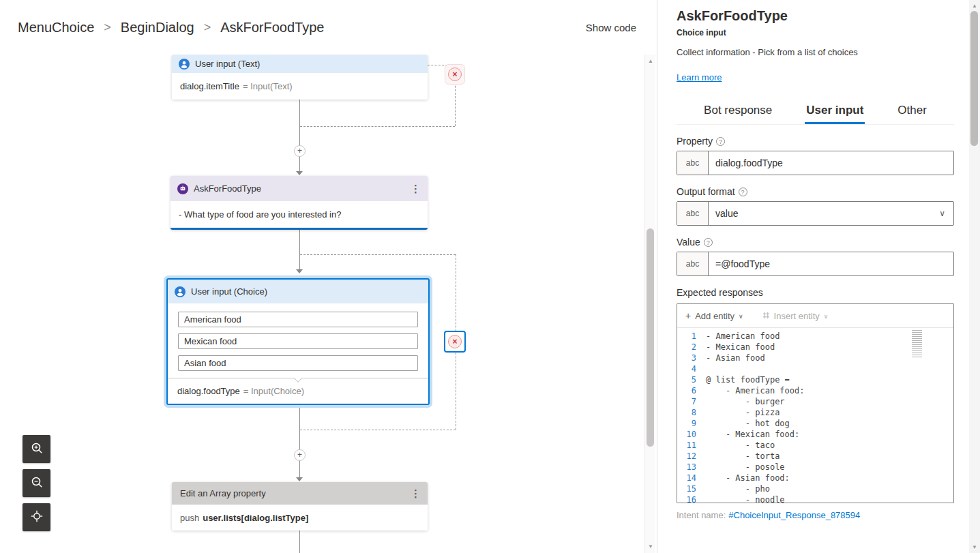 This screenshot has height=553, width=980. What do you see at coordinates (816, 415) in the screenshot?
I see `lu-code-lines: 1- American food2- Mexican food3- Asian …` at bounding box center [816, 415].